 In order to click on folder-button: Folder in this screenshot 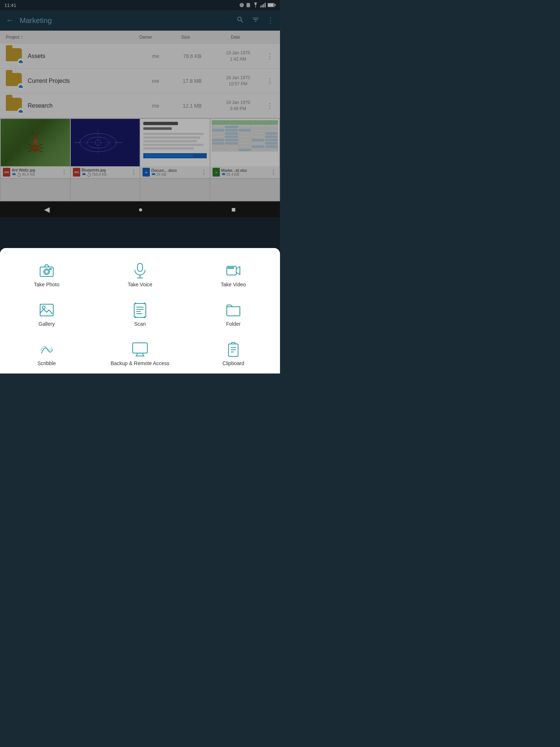, I will do `click(233, 314)`.